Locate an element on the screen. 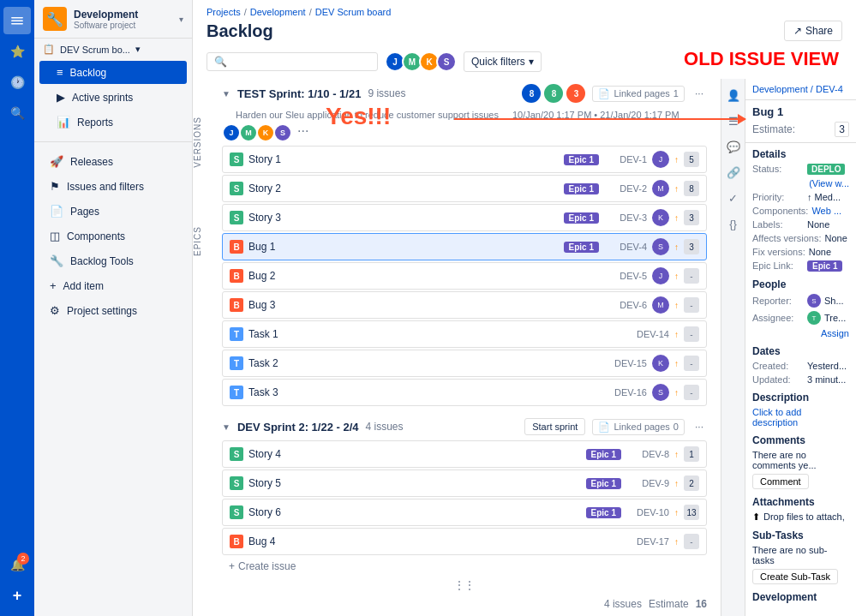 This screenshot has height=616, width=856. avatar-4: S is located at coordinates (446, 62).